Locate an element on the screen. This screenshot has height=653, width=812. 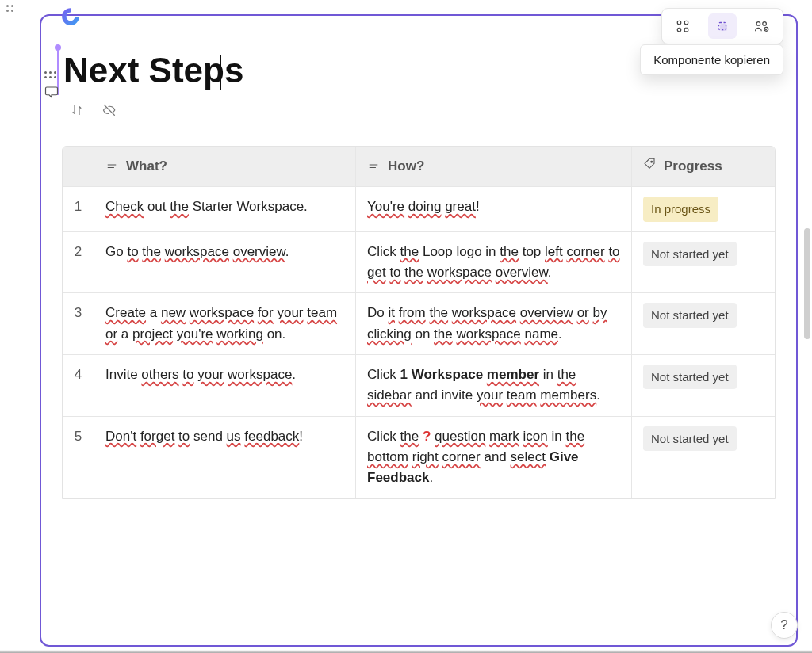
row-number: 4 is located at coordinates (79, 385).